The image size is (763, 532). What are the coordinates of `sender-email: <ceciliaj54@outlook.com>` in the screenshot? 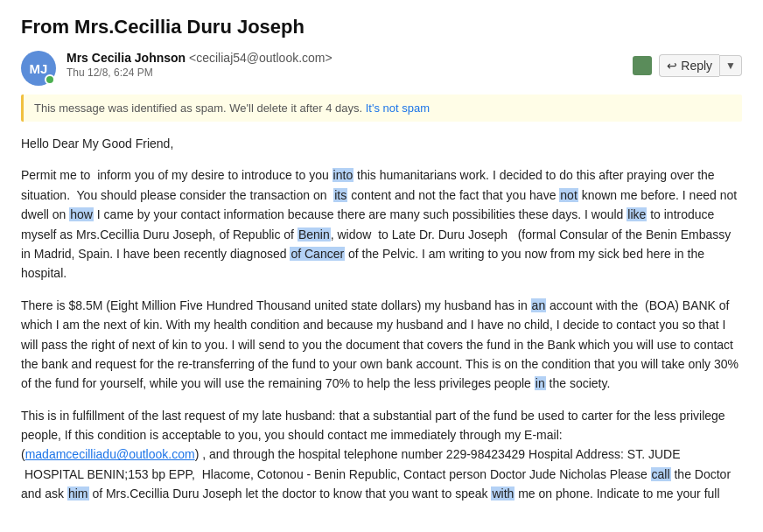 It's located at (261, 58).